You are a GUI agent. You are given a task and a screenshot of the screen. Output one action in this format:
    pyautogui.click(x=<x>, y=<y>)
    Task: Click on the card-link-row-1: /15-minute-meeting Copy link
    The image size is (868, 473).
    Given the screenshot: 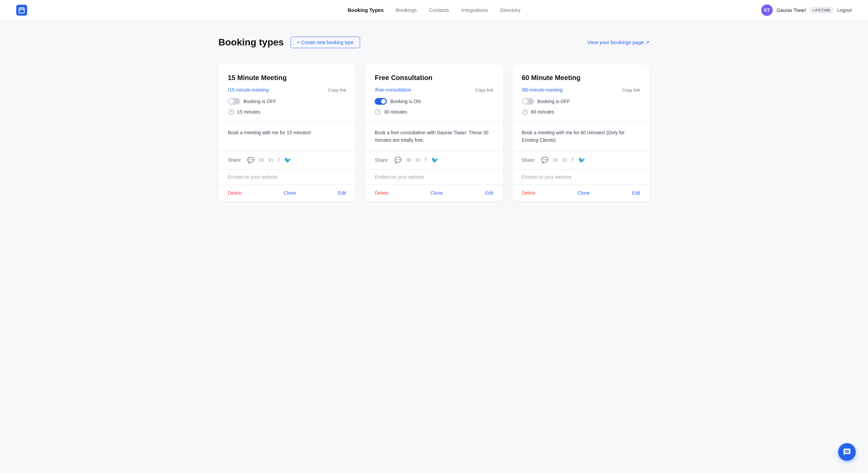 What is the action you would take?
    pyautogui.click(x=287, y=90)
    